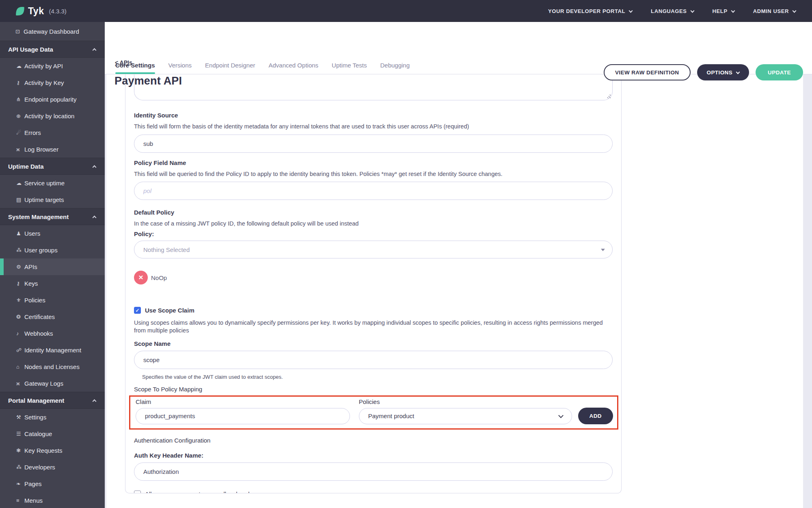 This screenshot has height=508, width=812. I want to click on topbar-menu-your-developer-portal: YOUR DEVELOPER PORTAL, so click(590, 11).